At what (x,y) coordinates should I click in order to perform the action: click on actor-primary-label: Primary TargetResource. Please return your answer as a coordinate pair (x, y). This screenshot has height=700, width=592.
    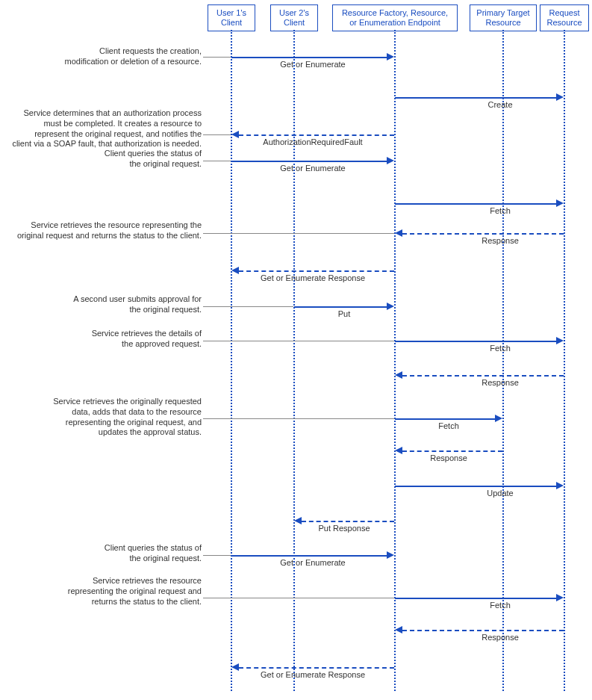
    Looking at the image, I should click on (503, 18).